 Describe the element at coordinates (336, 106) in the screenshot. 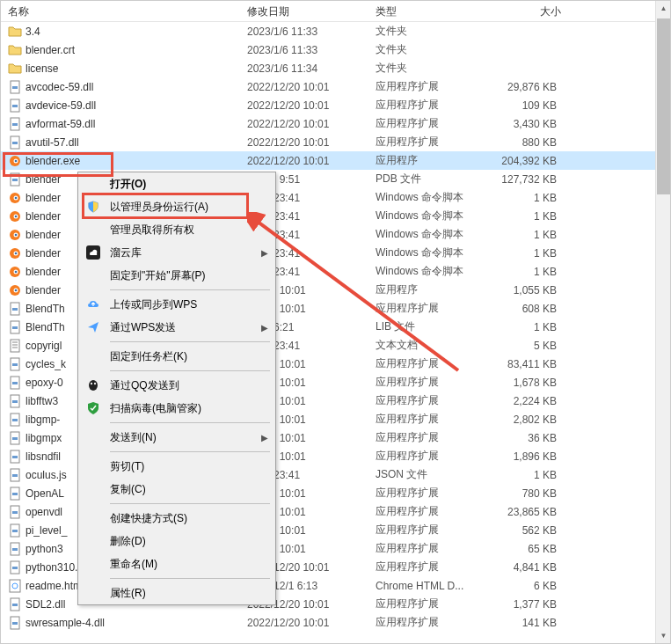

I see `file-row: avdevice-59.dll2022/12/20 10:01应用程序扩展109…` at that location.